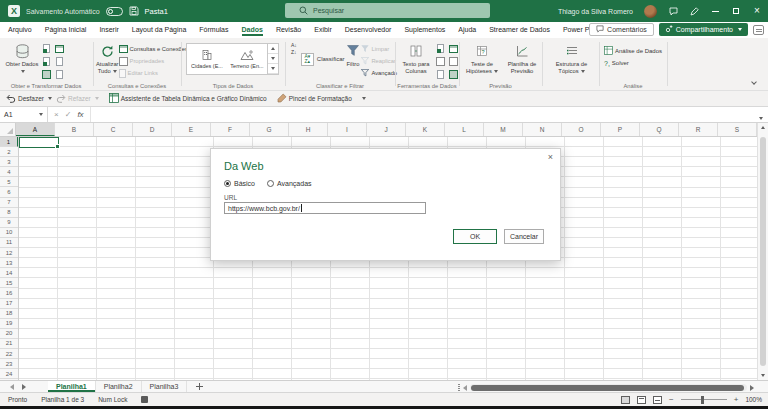  What do you see at coordinates (154, 61) in the screenshot?
I see `properties-button: Propriedades` at bounding box center [154, 61].